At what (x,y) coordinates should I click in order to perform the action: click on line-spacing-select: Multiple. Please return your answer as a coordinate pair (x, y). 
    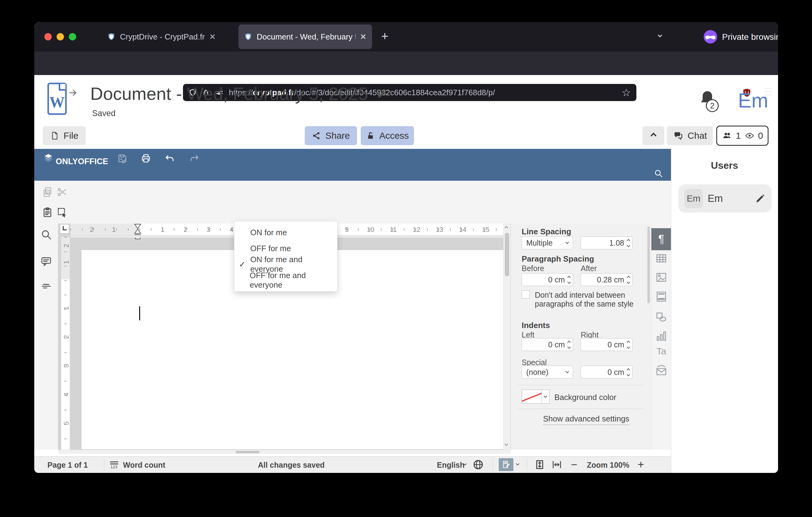
    Looking at the image, I should click on (547, 243).